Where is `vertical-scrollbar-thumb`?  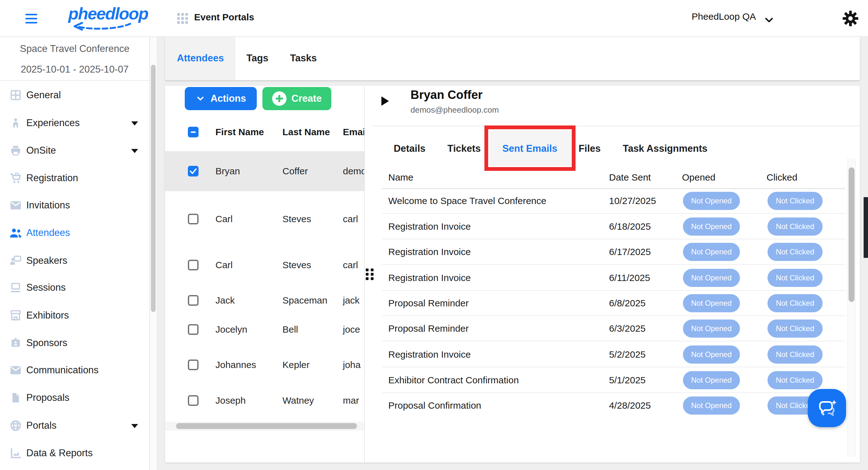 vertical-scrollbar-thumb is located at coordinates (851, 235).